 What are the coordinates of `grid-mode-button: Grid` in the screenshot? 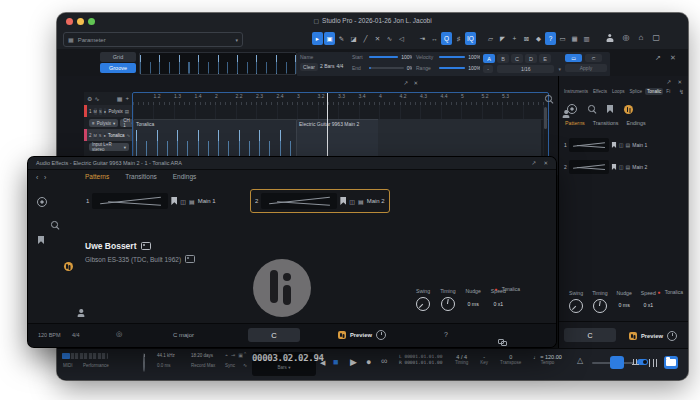 It's located at (118, 57).